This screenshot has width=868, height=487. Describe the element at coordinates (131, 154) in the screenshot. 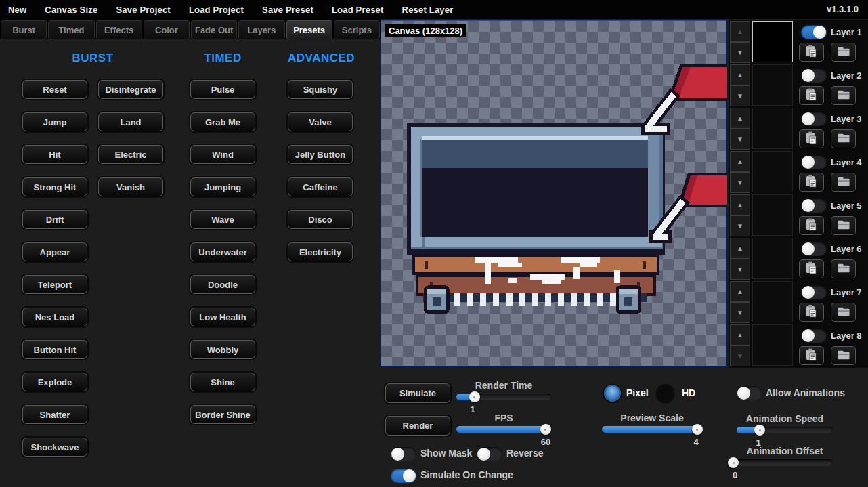

I see `preset-button-electric: Electric` at that location.